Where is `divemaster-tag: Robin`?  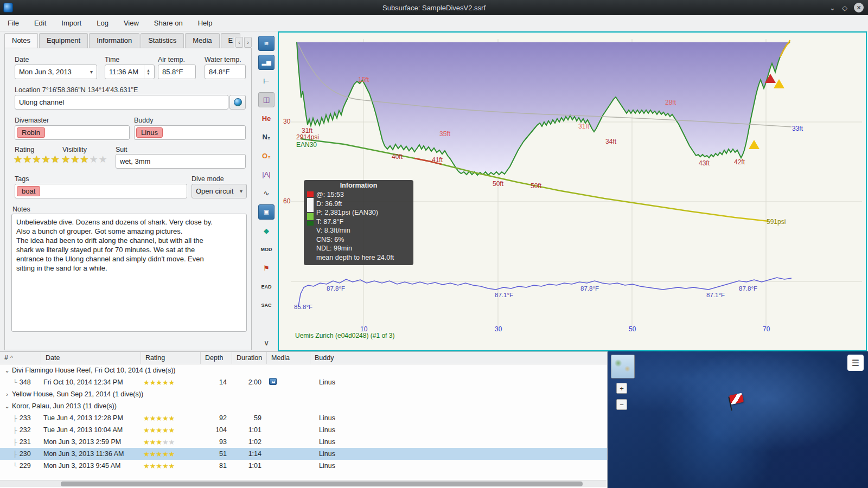 divemaster-tag: Robin is located at coordinates (31, 132).